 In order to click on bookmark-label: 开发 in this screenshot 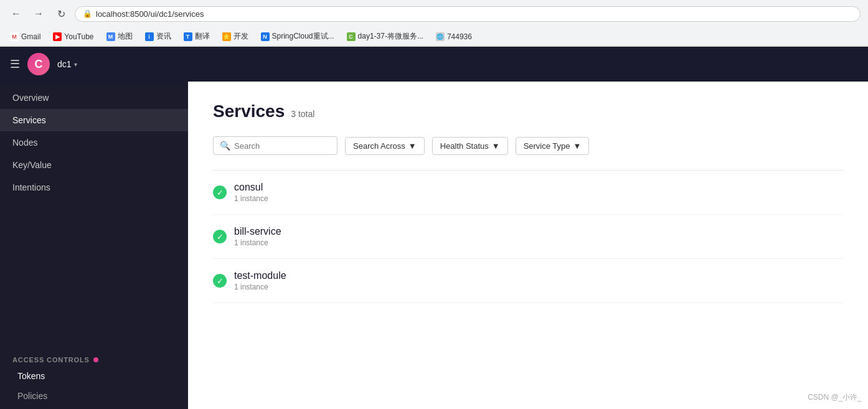, I will do `click(241, 36)`.